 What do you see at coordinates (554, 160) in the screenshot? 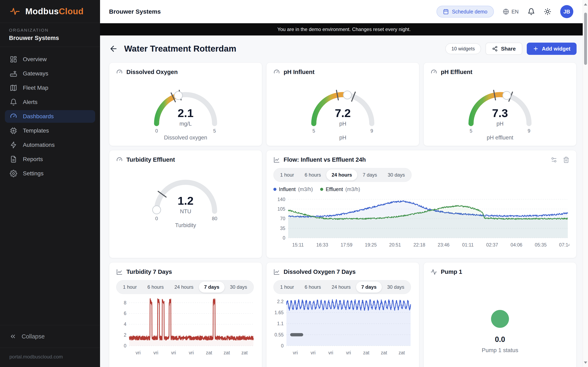
I see `sliders-icon` at bounding box center [554, 160].